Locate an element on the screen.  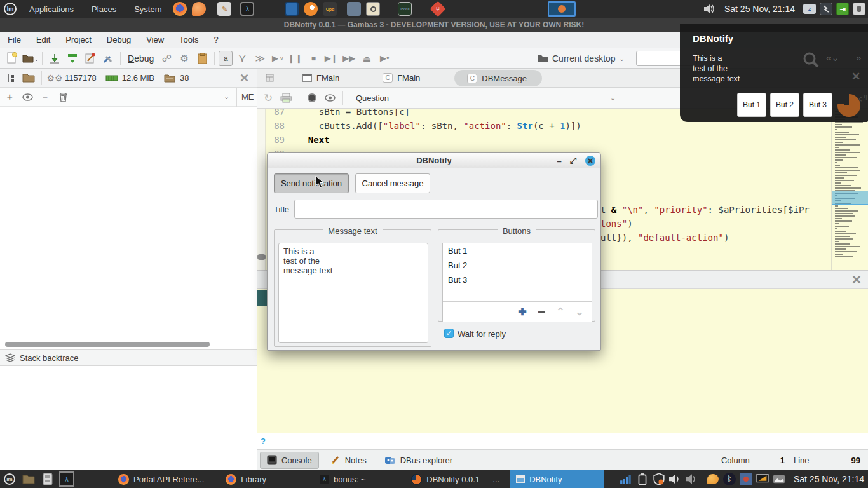
step-into-icon: ▶❙ is located at coordinates (331, 58).